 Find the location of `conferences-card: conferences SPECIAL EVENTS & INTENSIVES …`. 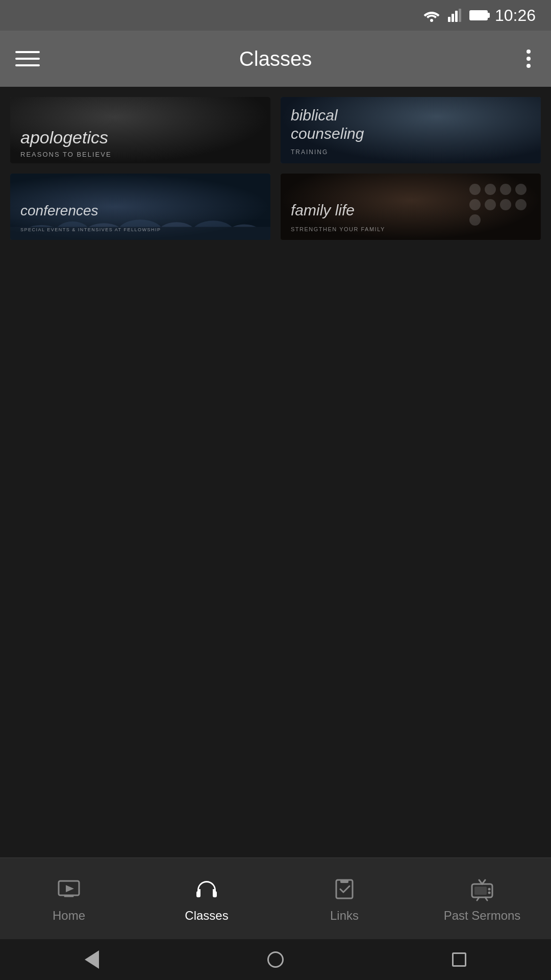

conferences-card: conferences SPECIAL EVENTS & INTENSIVES … is located at coordinates (140, 207).